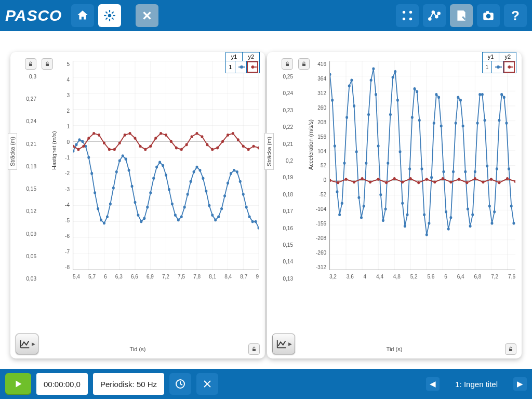 Image resolution: width=532 pixels, height=399 pixels. Describe the element at coordinates (83, 16) in the screenshot. I see `home-button` at that location.